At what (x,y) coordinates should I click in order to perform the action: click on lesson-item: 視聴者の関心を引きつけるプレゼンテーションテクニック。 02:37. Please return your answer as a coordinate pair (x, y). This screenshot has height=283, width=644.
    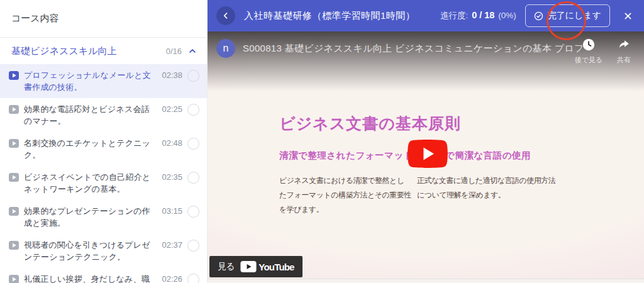
    Looking at the image, I should click on (103, 251).